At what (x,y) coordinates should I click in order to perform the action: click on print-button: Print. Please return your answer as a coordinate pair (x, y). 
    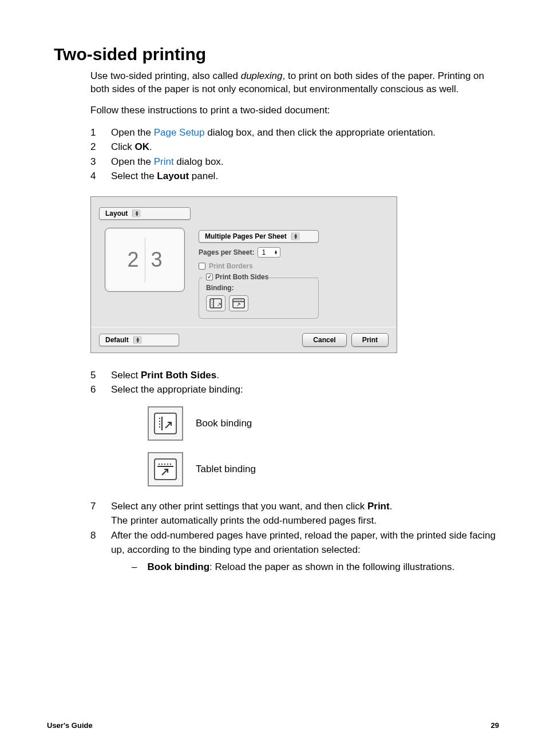
    Looking at the image, I should click on (370, 340).